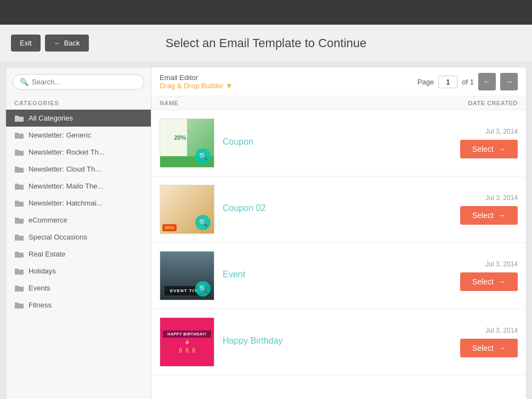 The width and height of the screenshot is (532, 399). What do you see at coordinates (337, 142) in the screenshot?
I see `coupon-name: Coupon` at bounding box center [337, 142].